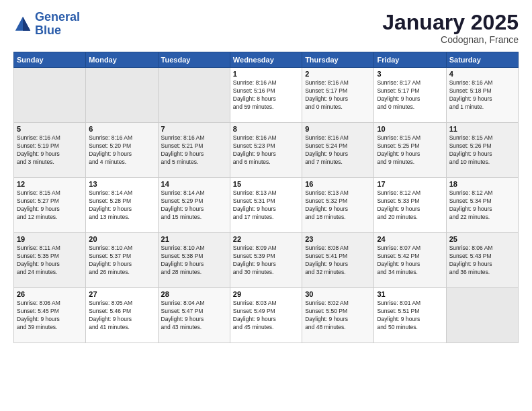  Describe the element at coordinates (338, 150) in the screenshot. I see `day-info: Sunrise: 8:16 AMSunset: 5:24 PMDaylight:…` at that location.